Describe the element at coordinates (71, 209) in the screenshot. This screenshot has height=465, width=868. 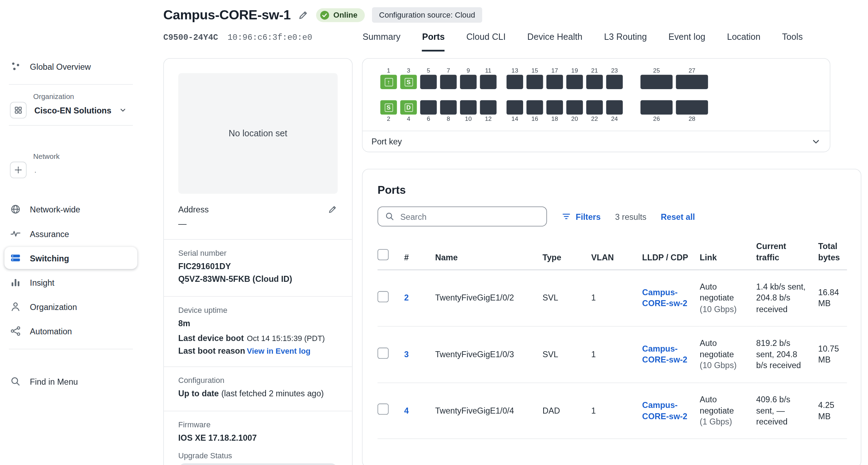
I see `sidebar-item-network-wide: Network-wide` at that location.